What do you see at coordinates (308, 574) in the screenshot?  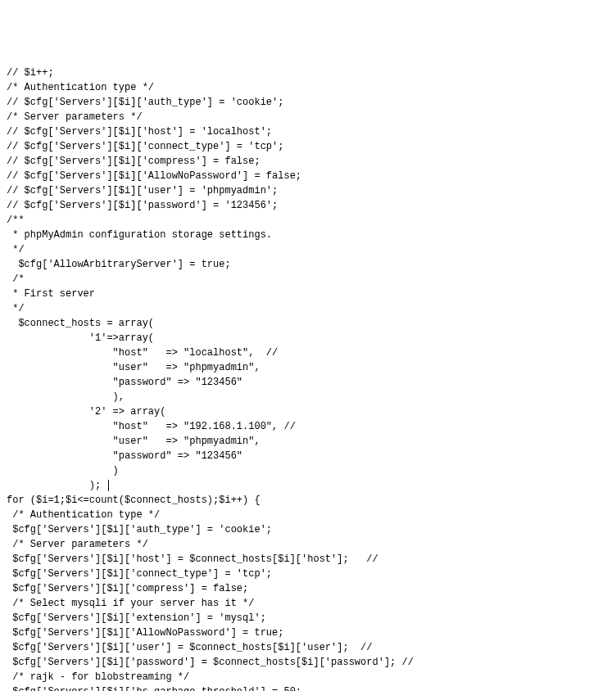 I see `code-line: $cfg['Servers'][$i]['connect_type'] = 't…` at bounding box center [308, 574].